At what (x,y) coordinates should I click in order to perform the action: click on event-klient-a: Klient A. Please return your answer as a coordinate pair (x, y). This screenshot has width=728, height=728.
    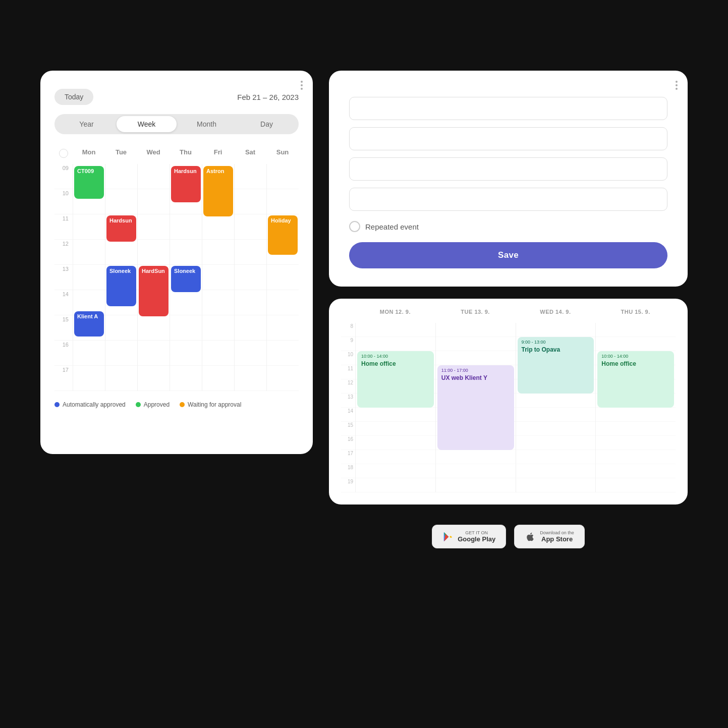
    Looking at the image, I should click on (89, 324).